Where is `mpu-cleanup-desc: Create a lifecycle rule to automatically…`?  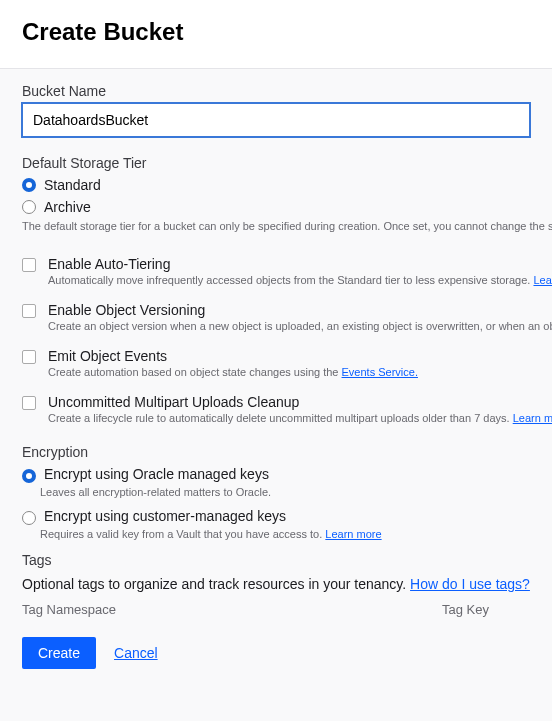
mpu-cleanup-desc: Create a lifecycle rule to automatically… is located at coordinates (300, 418).